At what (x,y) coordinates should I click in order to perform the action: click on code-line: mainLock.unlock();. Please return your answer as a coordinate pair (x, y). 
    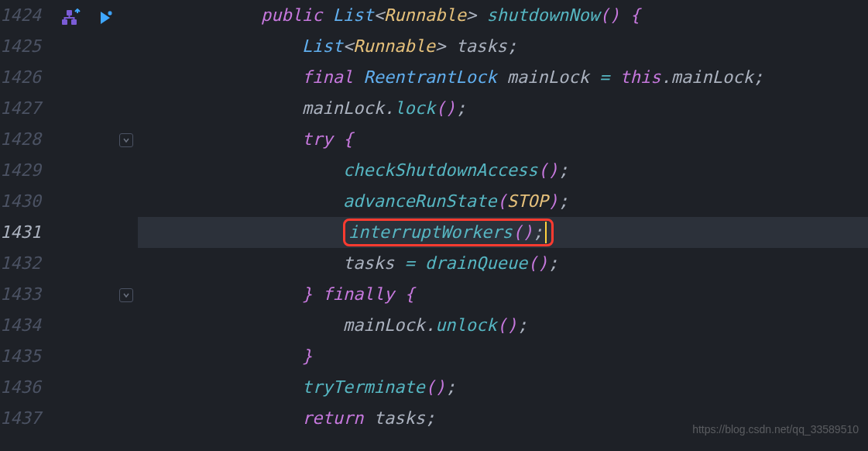
    Looking at the image, I should click on (503, 325).